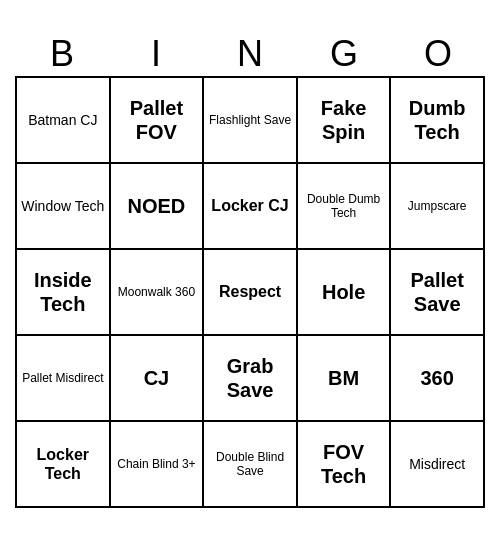 The width and height of the screenshot is (500, 544). I want to click on grid-cell-r2-c0: Inside Tech, so click(63, 292).